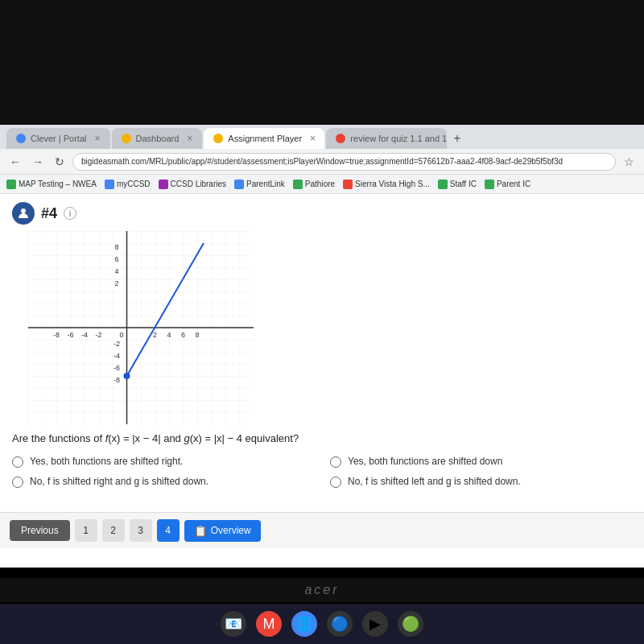  Describe the element at coordinates (322, 162) in the screenshot. I see `address-bar-row: ← → ↻ bigideasmath.com/MRL/public/app/#/…` at that location.